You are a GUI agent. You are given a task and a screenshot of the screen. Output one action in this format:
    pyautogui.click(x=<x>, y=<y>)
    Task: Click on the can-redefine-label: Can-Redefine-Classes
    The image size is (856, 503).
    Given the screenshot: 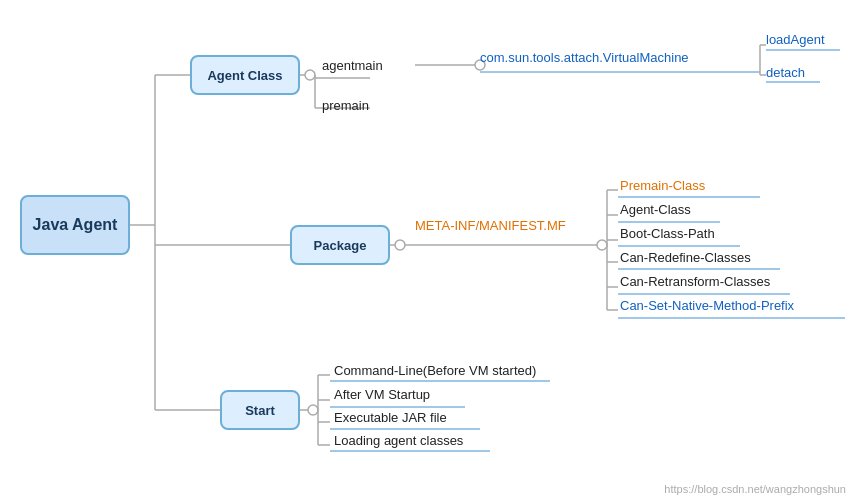 What is the action you would take?
    pyautogui.click(x=686, y=258)
    